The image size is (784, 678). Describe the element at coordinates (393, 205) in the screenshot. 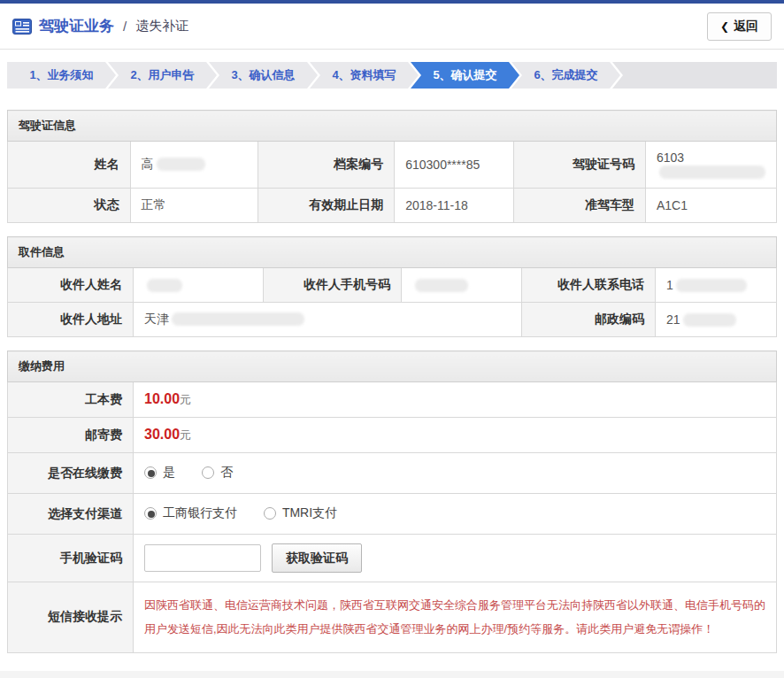

I see `table-row: 状态 正常 有效期止日期 2018-11-18 准驾车型 A1C1` at that location.